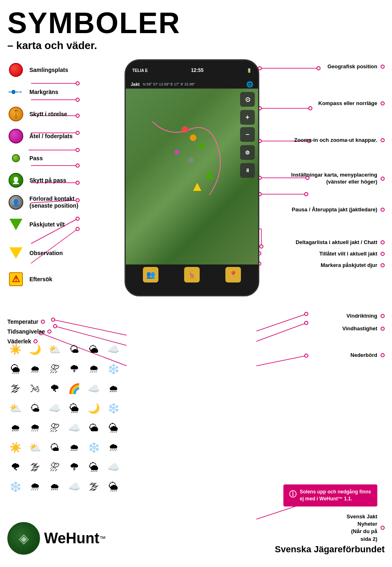 The height and width of the screenshot is (567, 392). What do you see at coordinates (57, 136) in the screenshot?
I see `symbol-atel: Åtel / foderplats` at bounding box center [57, 136].